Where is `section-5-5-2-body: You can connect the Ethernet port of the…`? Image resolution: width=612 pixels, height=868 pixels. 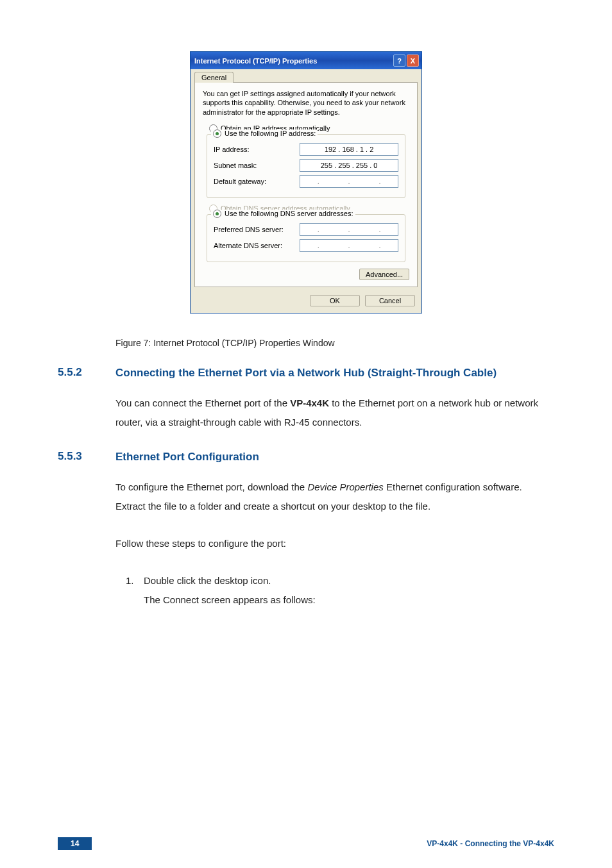 section-5-5-2-body: You can connect the Ethernet port of the… is located at coordinates (335, 413).